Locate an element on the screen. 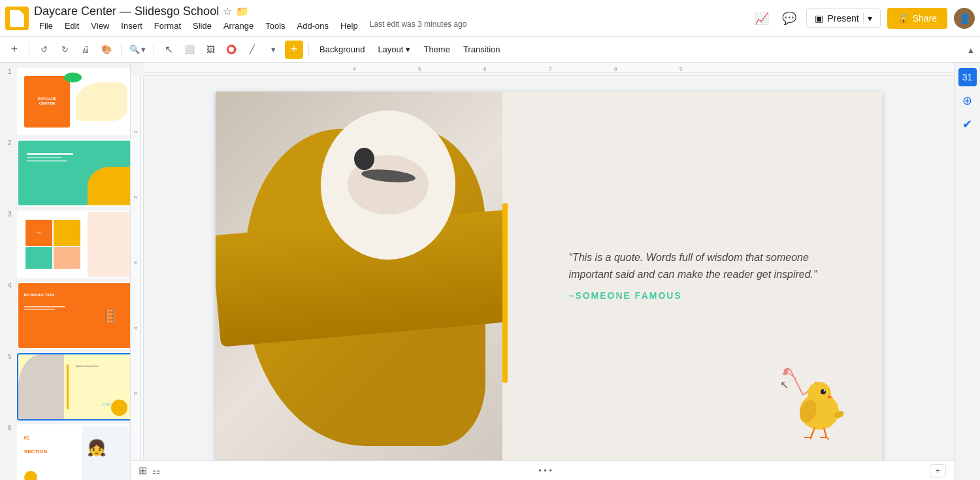 Image resolution: width=980 pixels, height=480 pixels. share-label: Share is located at coordinates (925, 18).